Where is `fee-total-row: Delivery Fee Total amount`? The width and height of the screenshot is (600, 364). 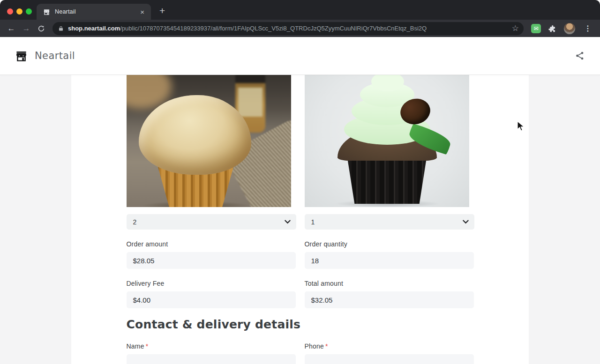
fee-total-row: Delivery Fee Total amount is located at coordinates (300, 294).